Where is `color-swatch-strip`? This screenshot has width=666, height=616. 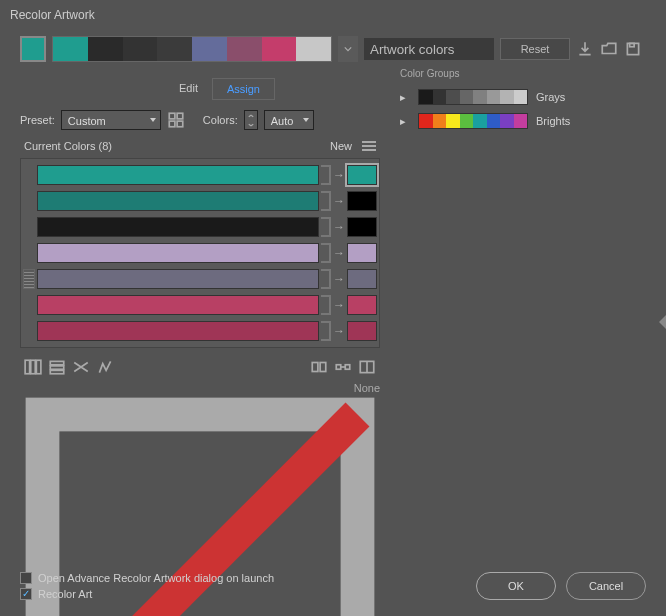 color-swatch-strip is located at coordinates (192, 49).